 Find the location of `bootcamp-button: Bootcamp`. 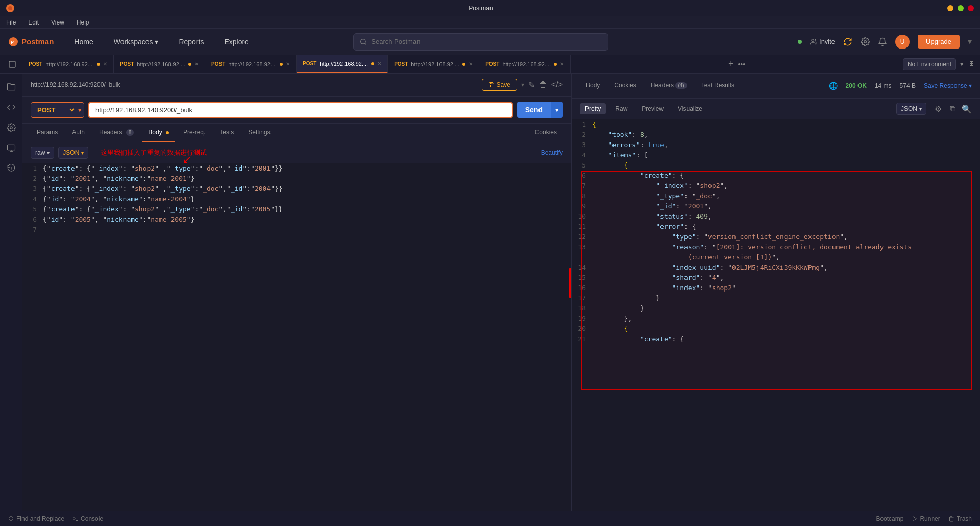

bootcamp-button: Bootcamp is located at coordinates (890, 519).